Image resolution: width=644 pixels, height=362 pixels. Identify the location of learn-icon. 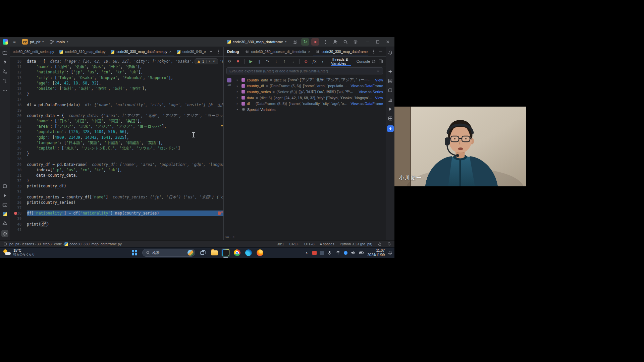
(390, 119).